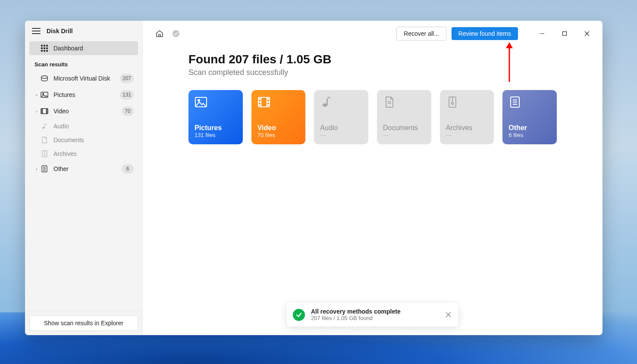  I want to click on tile-documents: Documents —, so click(404, 117).